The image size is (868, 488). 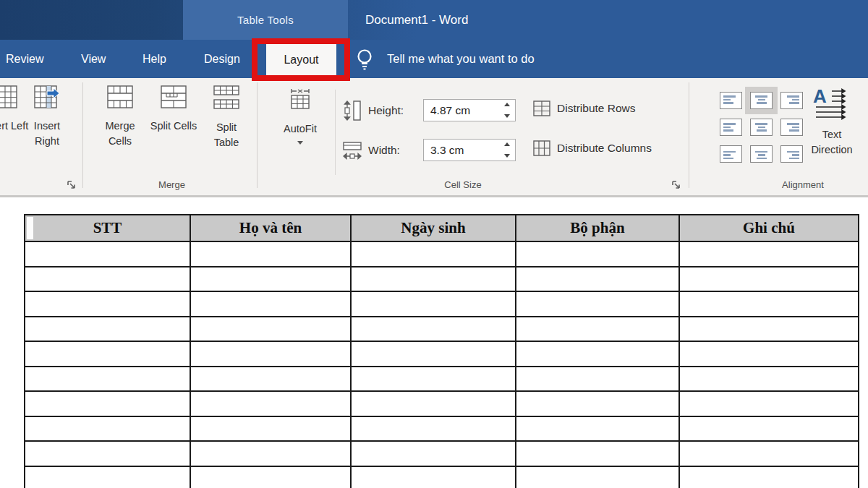 I want to click on split-cells-icon, so click(x=174, y=97).